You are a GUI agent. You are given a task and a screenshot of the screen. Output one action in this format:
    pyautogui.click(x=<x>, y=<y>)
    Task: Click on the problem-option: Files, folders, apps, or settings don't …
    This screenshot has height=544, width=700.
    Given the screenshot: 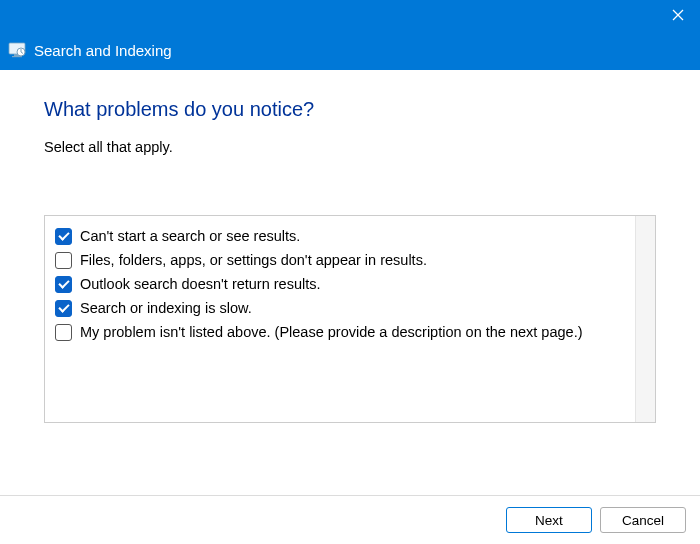 What is the action you would take?
    pyautogui.click(x=339, y=260)
    